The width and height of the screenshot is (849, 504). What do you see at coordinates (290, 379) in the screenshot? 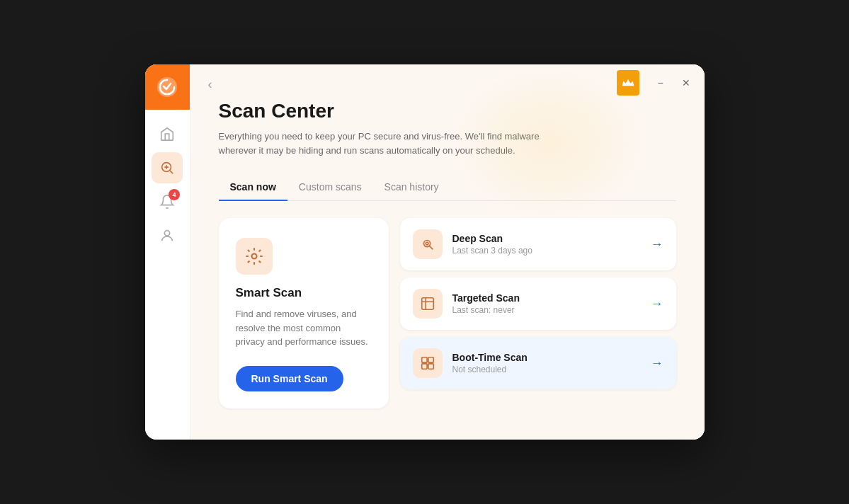
I see `run-smart-scan-button: Run Smart Scan` at bounding box center [290, 379].